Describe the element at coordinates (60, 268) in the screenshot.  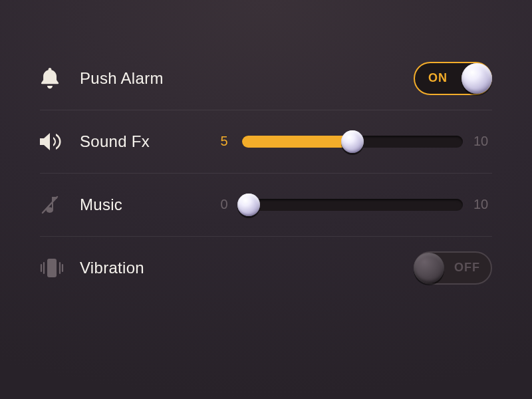
I see `vibration-icon` at that location.